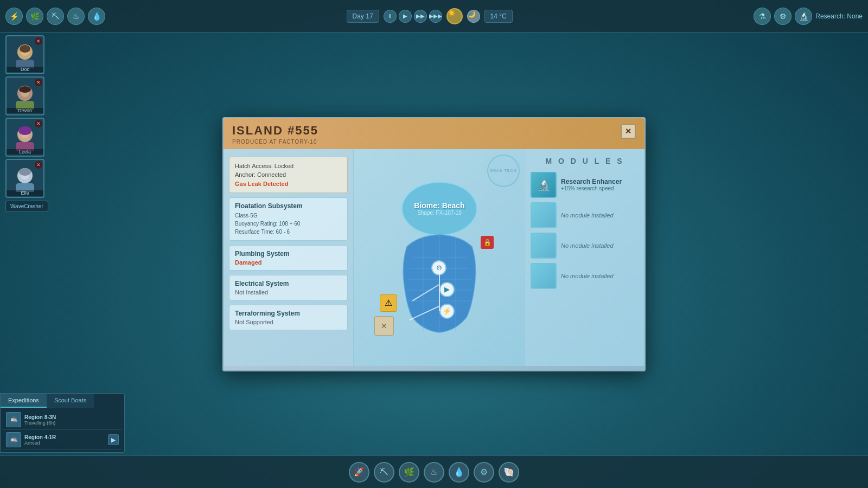  Describe the element at coordinates (434, 133) in the screenshot. I see `dialog-header: ISLAND #555 PRODUCED AT FACTORY-10 ✕` at that location.